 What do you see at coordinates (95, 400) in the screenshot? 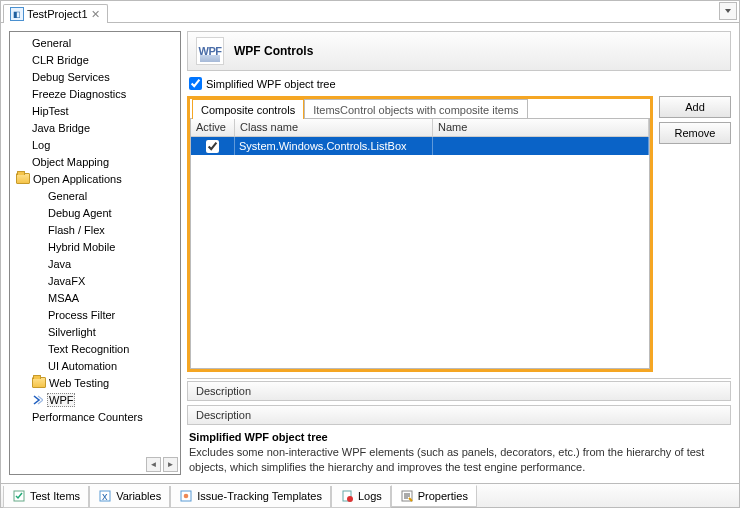
I see `tree-item-wpf: WPF` at bounding box center [95, 400].